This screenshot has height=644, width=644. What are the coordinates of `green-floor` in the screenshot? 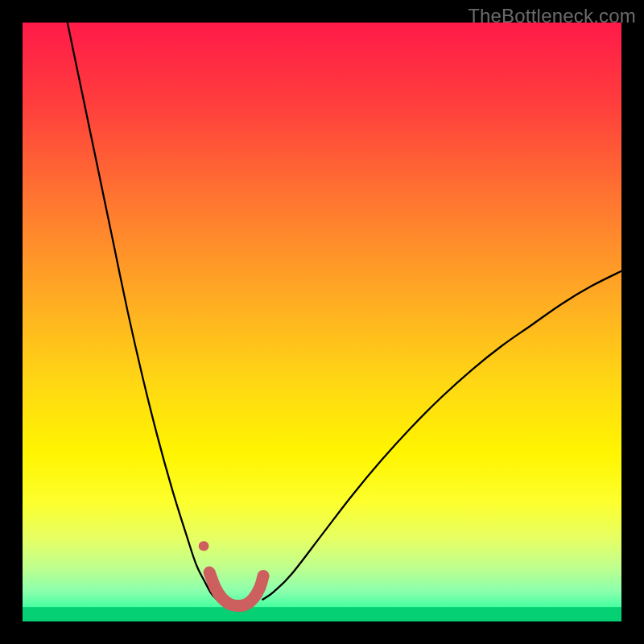 It's located at (322, 614).